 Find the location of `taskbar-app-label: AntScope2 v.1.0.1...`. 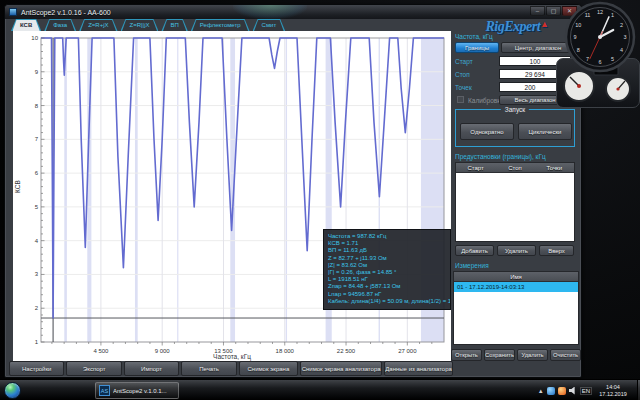

taskbar-app-label: AntScope2 v.1.0.1... is located at coordinates (140, 391).